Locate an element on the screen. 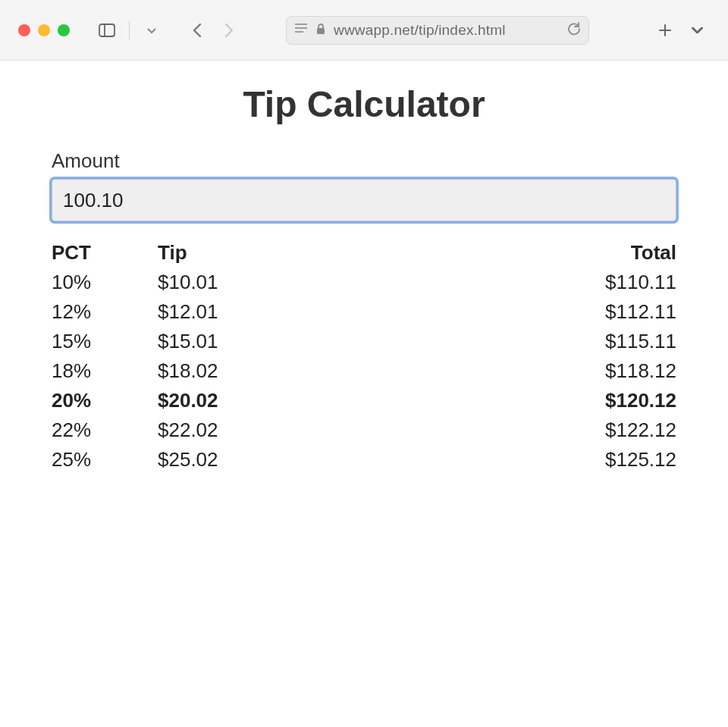 The image size is (728, 727). overflow-menu-button is located at coordinates (697, 30).